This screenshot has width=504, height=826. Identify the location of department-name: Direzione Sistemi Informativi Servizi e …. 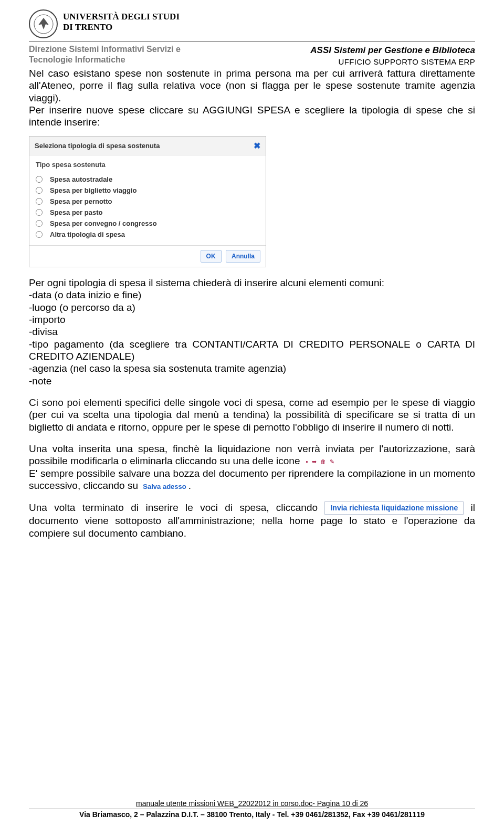
(105, 55).